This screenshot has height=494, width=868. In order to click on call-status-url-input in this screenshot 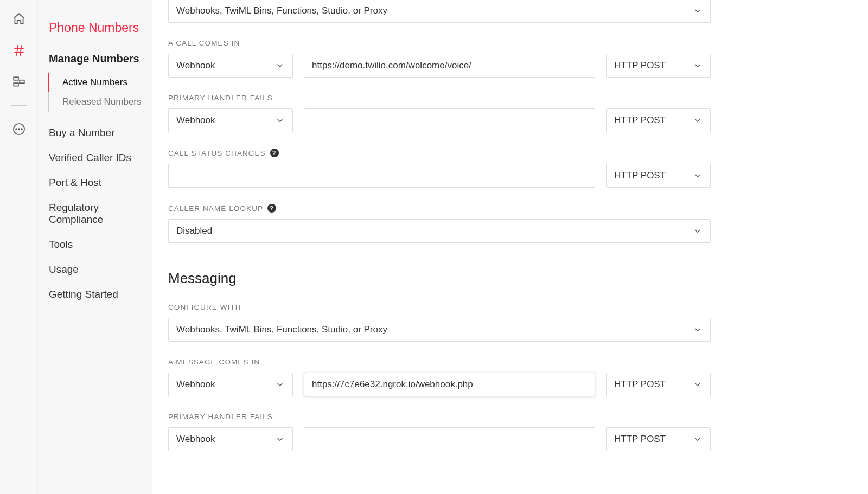, I will do `click(382, 176)`.